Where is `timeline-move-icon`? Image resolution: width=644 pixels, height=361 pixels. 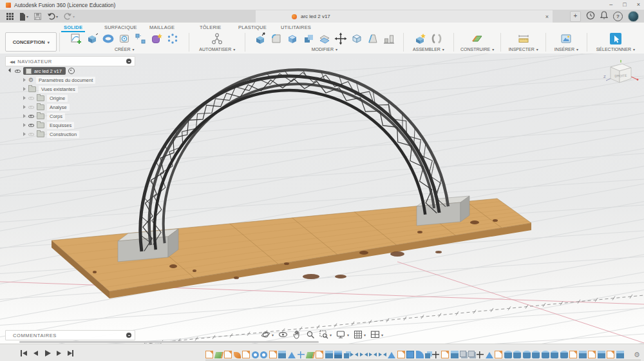
timeline-move-icon is located at coordinates (480, 355).